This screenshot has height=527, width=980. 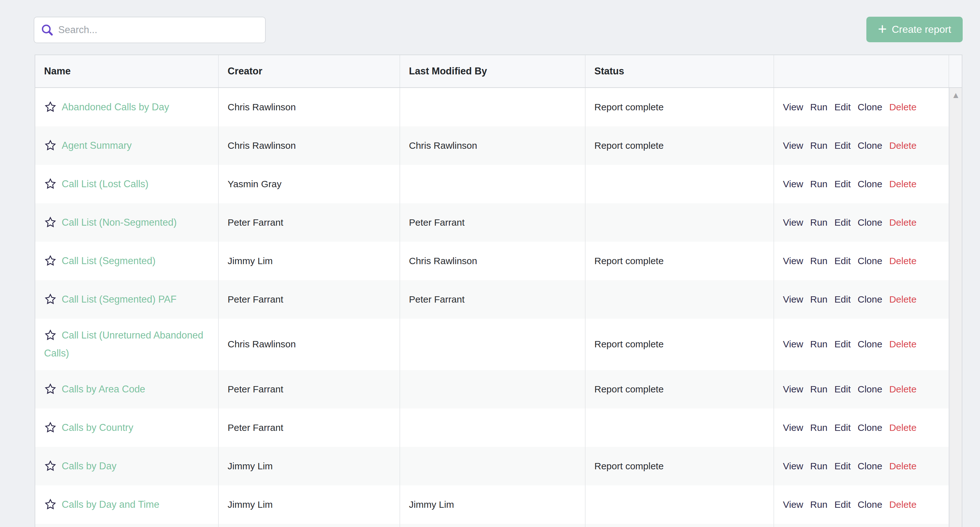 What do you see at coordinates (310, 389) in the screenshot?
I see `creator-cell: Peter Farrant` at bounding box center [310, 389].